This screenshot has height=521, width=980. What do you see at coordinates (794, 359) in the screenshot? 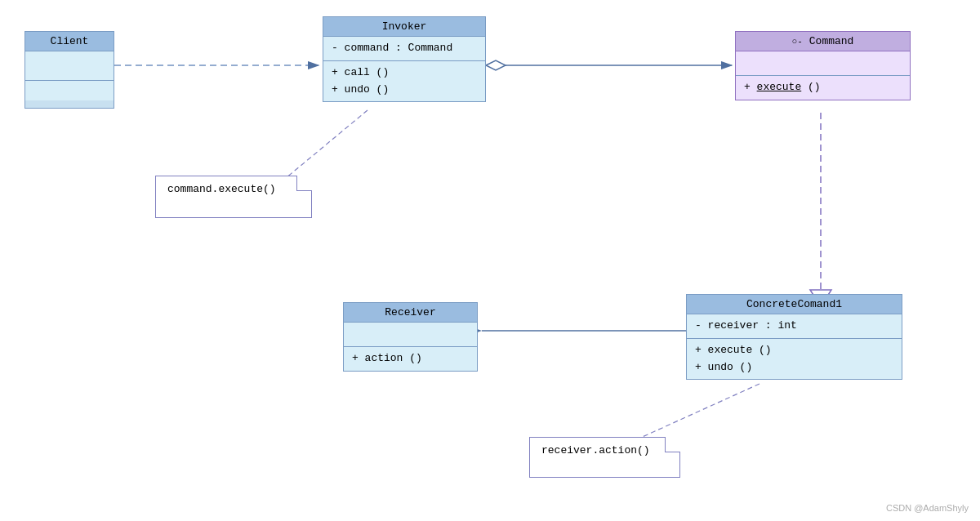
I see `concrete-command-methods: + execute () + undo ()` at bounding box center [794, 359].